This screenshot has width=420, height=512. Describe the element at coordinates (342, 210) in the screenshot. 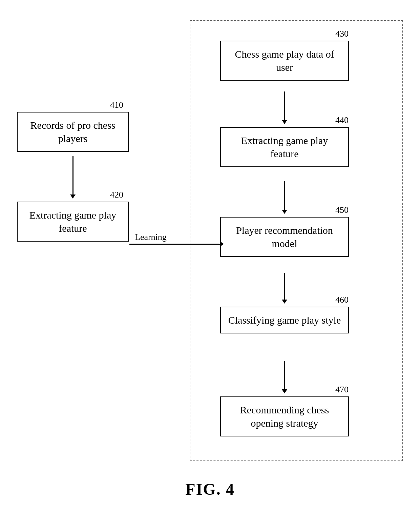

I see `label-450: 450` at that location.